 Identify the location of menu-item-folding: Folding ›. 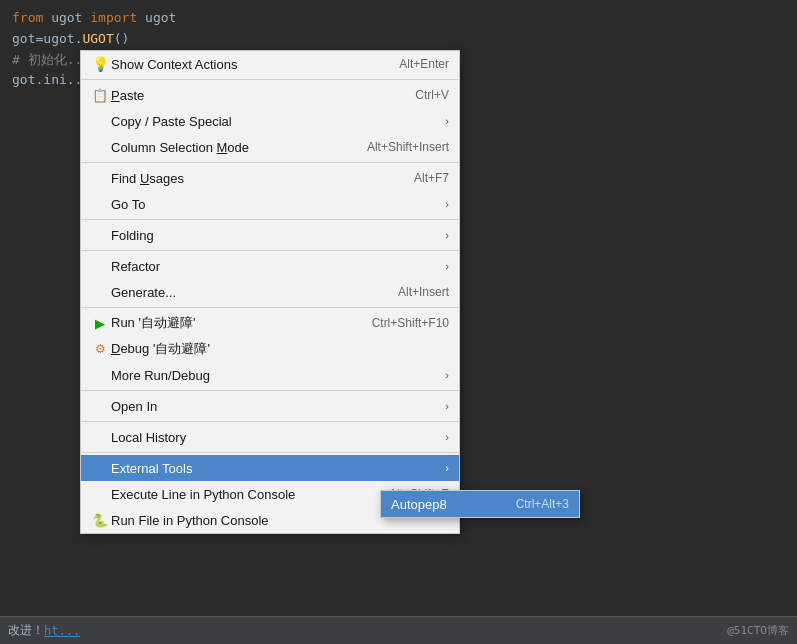
(270, 235).